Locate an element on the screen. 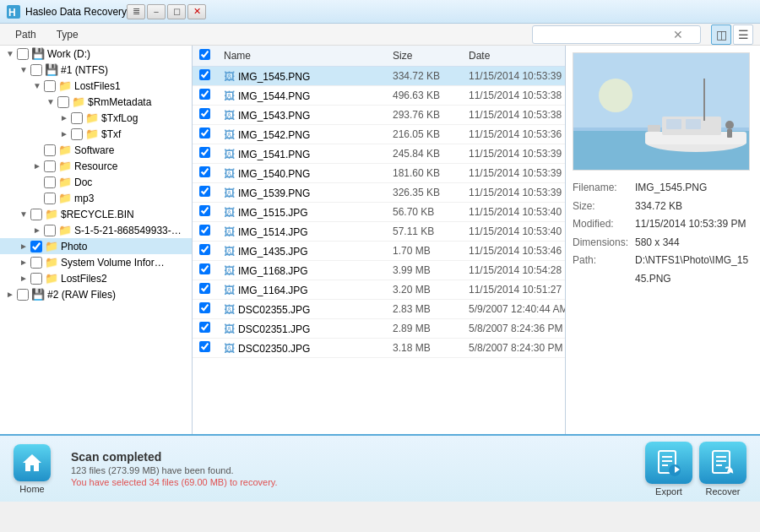 Image resolution: width=760 pixels, height=532 pixels. col-header-date: Date is located at coordinates (513, 56).